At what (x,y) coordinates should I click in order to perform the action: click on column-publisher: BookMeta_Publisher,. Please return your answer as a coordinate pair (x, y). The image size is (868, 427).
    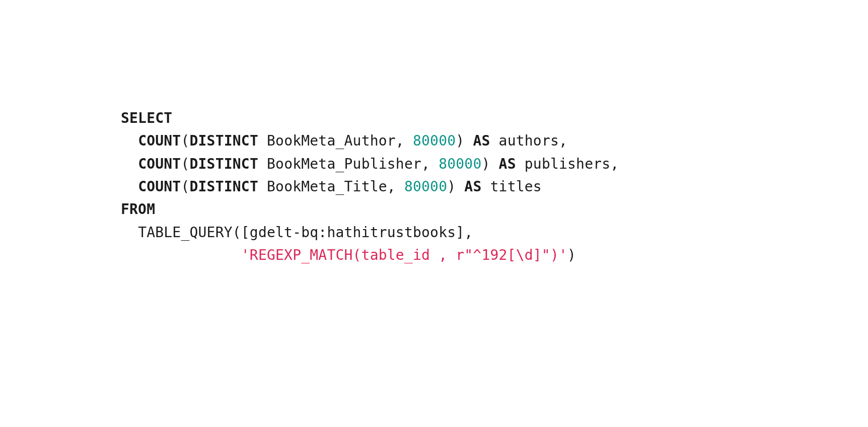
    Looking at the image, I should click on (348, 164).